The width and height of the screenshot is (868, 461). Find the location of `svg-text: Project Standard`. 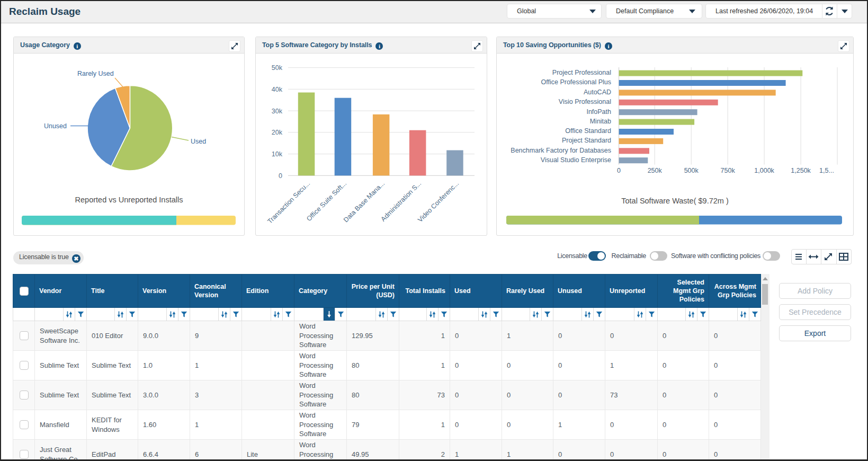

svg-text: Project Standard is located at coordinates (587, 140).